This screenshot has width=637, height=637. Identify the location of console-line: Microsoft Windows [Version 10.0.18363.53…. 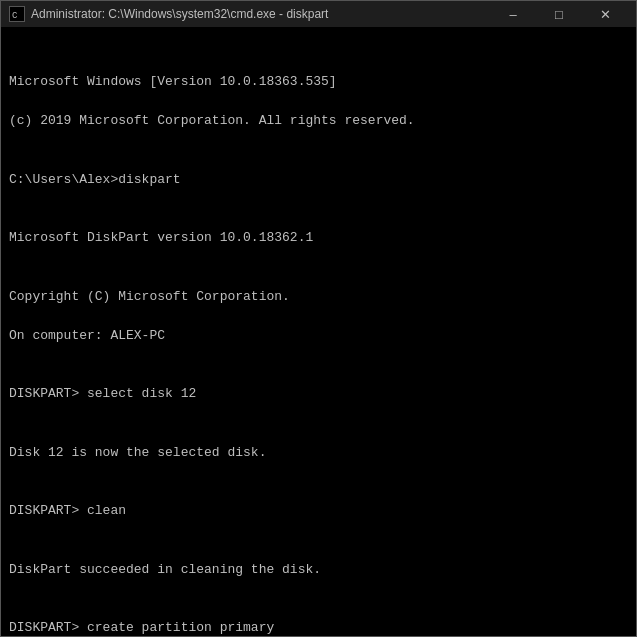
(318, 82).